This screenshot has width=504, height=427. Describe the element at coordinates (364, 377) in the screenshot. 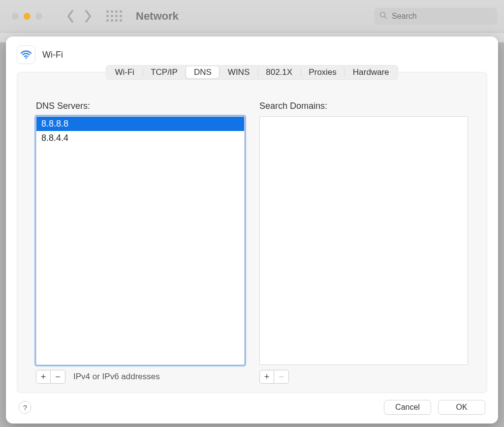

I see `search-domains-controls: + −` at that location.